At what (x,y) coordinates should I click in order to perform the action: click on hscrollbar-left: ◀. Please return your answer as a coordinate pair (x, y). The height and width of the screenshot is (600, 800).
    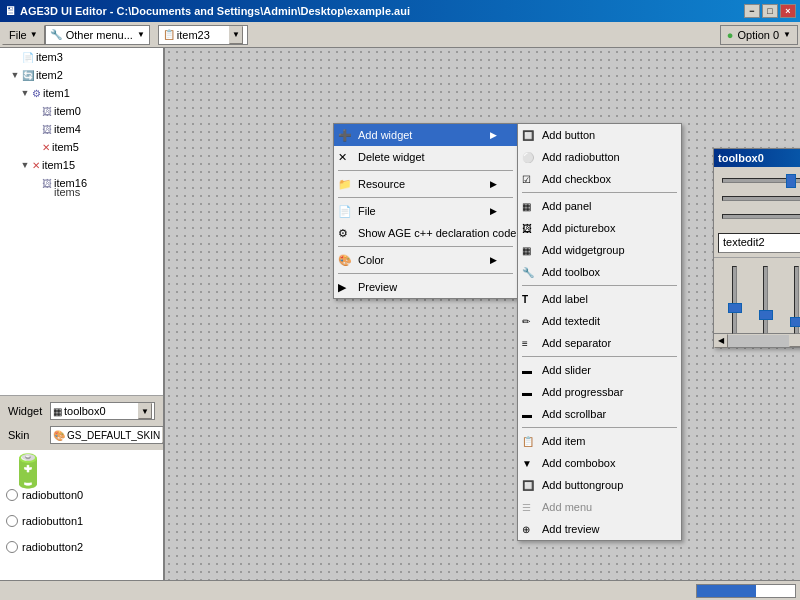
    Looking at the image, I should click on (721, 341).